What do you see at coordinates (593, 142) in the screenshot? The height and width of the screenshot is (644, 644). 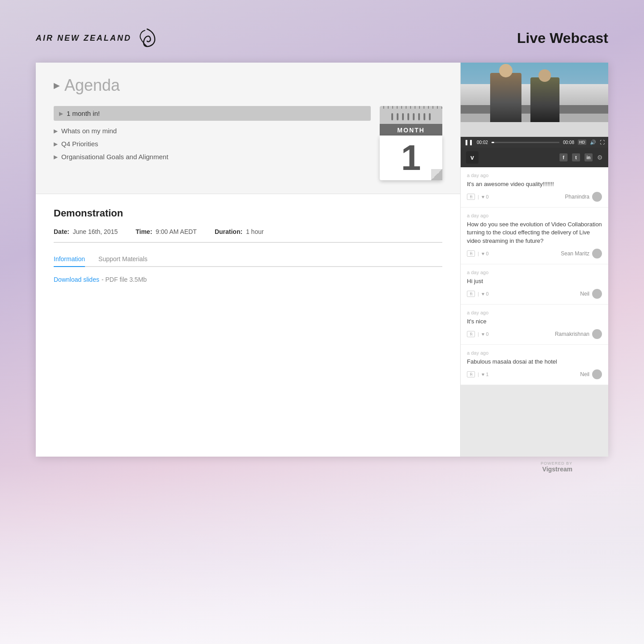 I see `volume-icon: 🔊` at bounding box center [593, 142].